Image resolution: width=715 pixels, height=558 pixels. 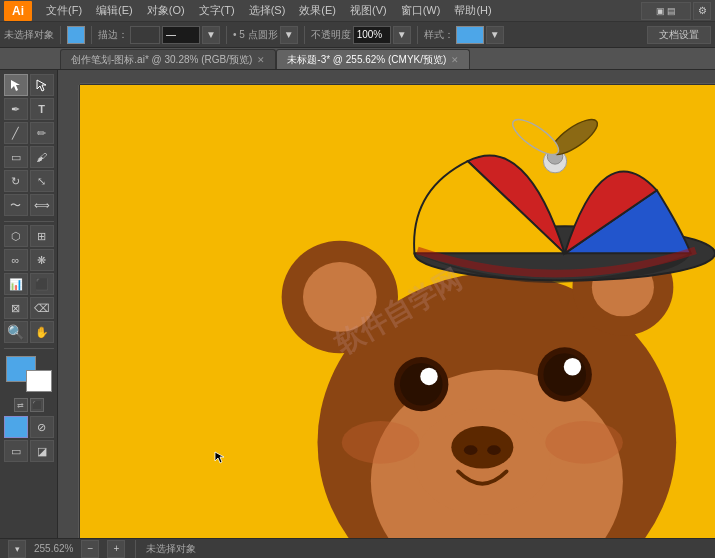 What do you see at coordinates (358, 548) in the screenshot?
I see `bottom-bar: ▾ 255.62% − + 未选择对象` at bounding box center [358, 548].